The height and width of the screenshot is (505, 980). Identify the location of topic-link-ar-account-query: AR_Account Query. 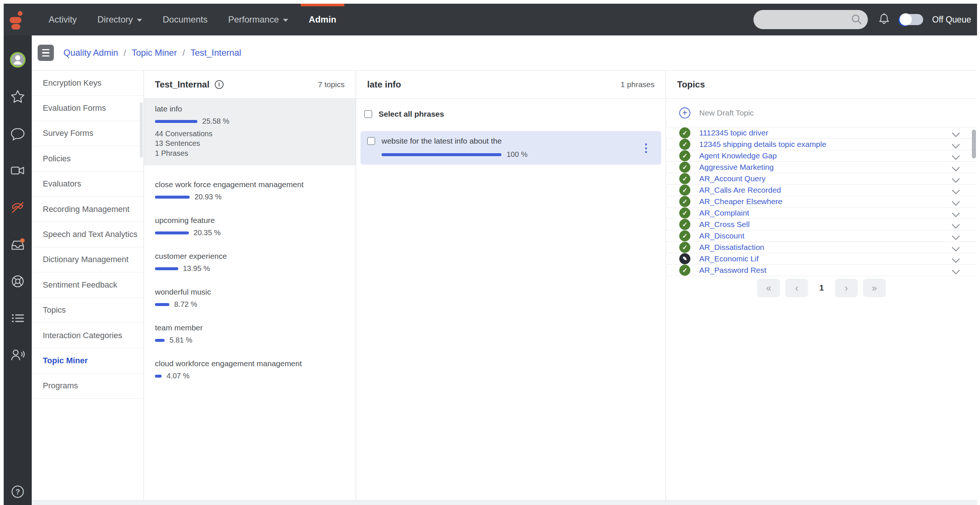
(732, 179).